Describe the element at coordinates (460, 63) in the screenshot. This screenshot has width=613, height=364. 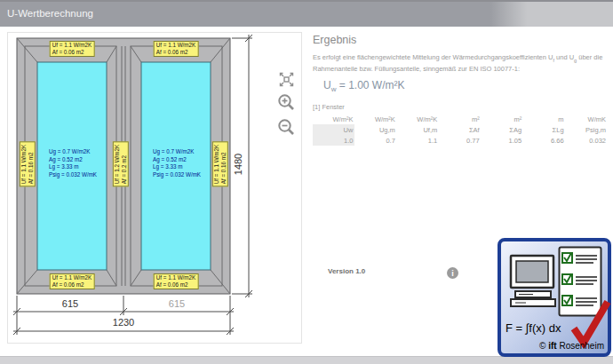
I see `result-description: Es erfolgt eine flächengewichtete Mittel…` at that location.